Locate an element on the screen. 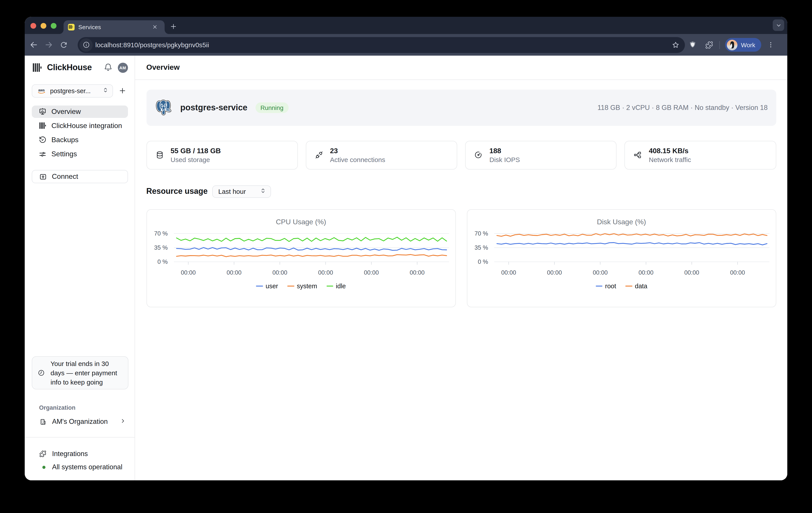 This screenshot has height=513, width=812. toolbar-right: Work is located at coordinates (731, 45).